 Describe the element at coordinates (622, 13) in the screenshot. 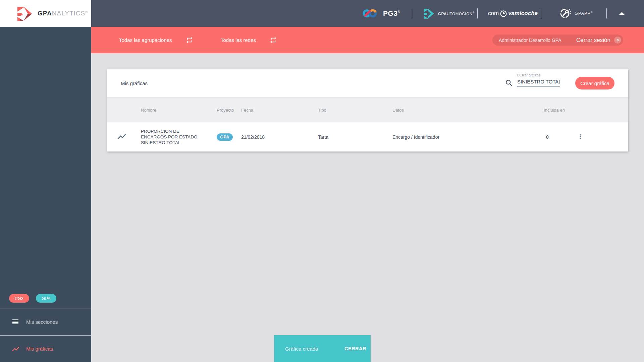

I see `triangle-up-icon` at that location.